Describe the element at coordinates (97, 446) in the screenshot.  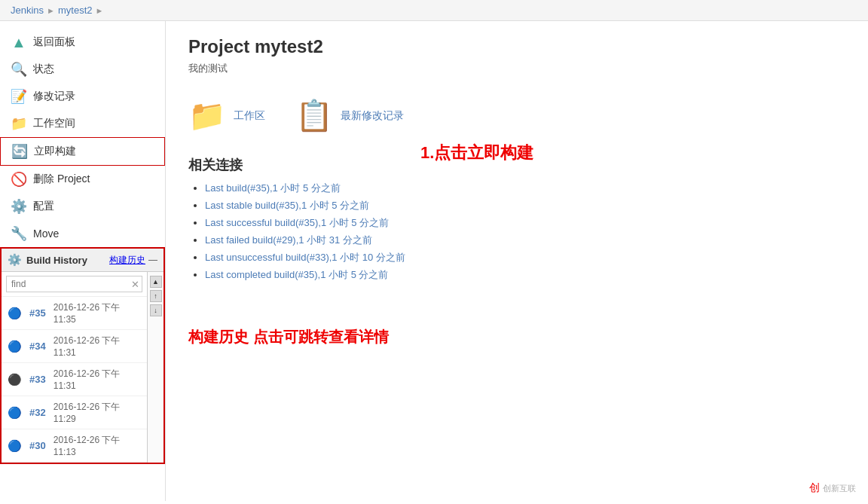
I see `build-time-30: 2016-12-26 下午11:13` at that location.